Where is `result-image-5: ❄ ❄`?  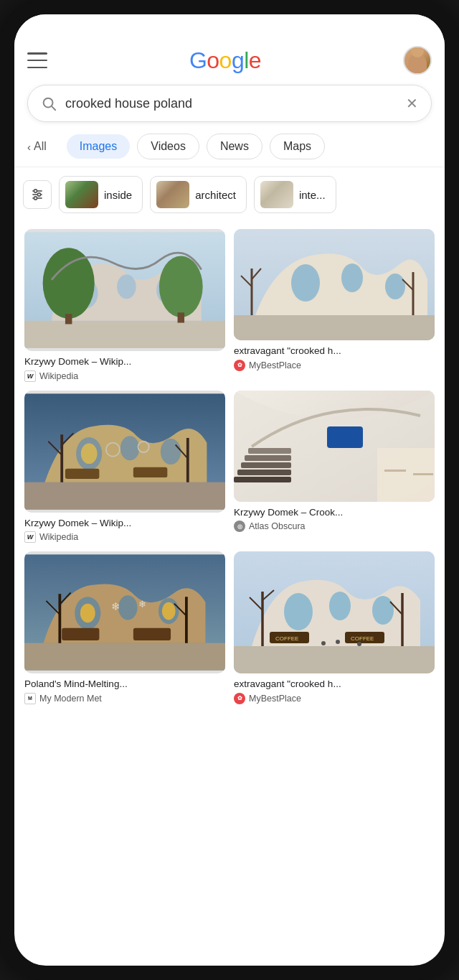
result-image-5: ❄ ❄ is located at coordinates (125, 612).